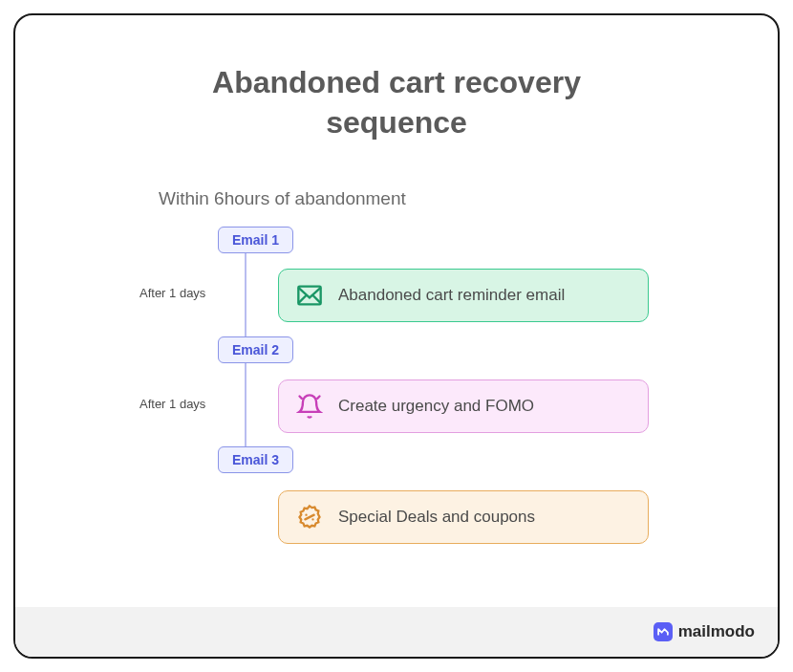 The image size is (793, 672). What do you see at coordinates (717, 632) in the screenshot?
I see `brand-name: mailmodo` at bounding box center [717, 632].